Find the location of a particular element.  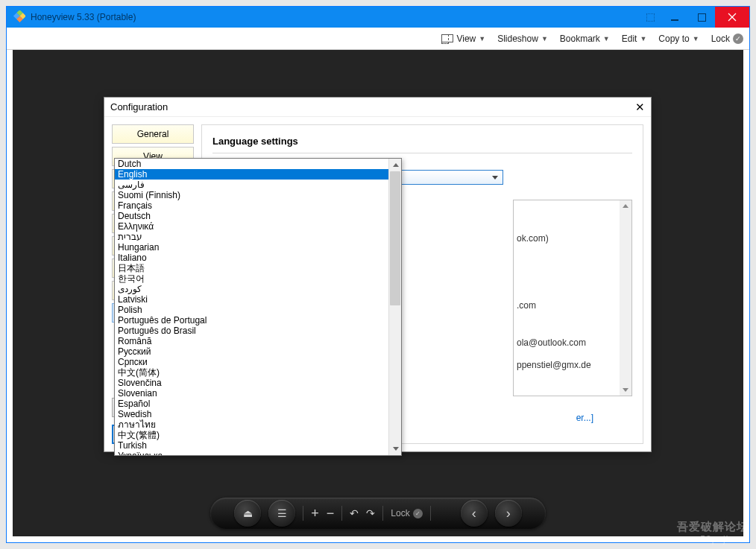

nav-general: General is located at coordinates (153, 134).